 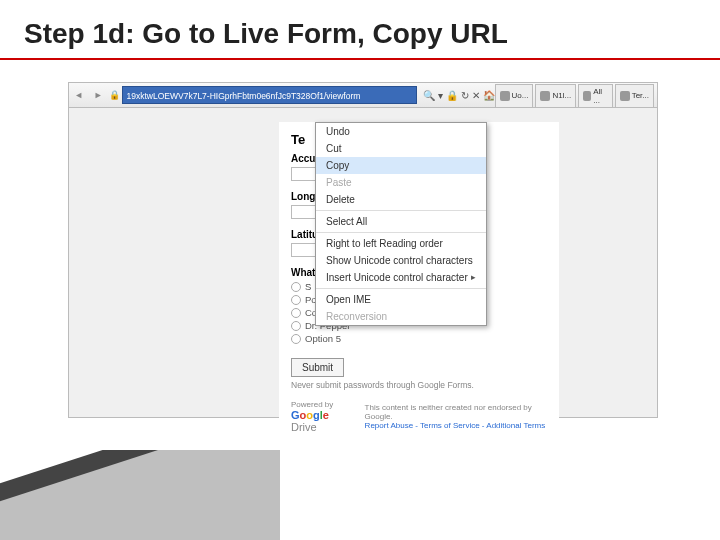 What do you see at coordinates (456, 426) in the screenshot?
I see `footer-links: Report Abuse - Terms of Service - Additi…` at bounding box center [456, 426].